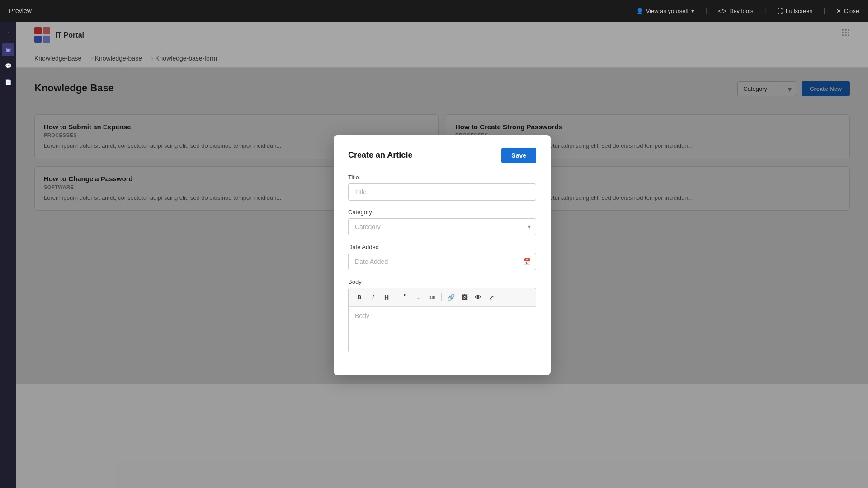  I want to click on modal-header: Create an Article Save, so click(442, 155).